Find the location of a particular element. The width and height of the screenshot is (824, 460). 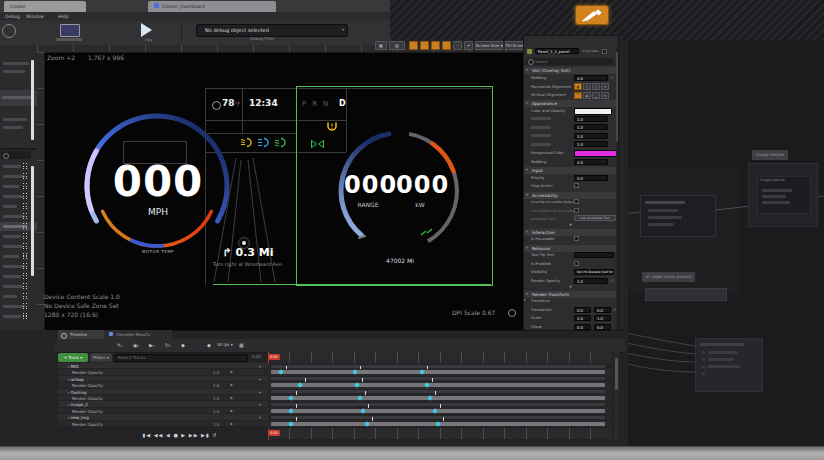

curves-view-icon: ▦ is located at coordinates (242, 345).